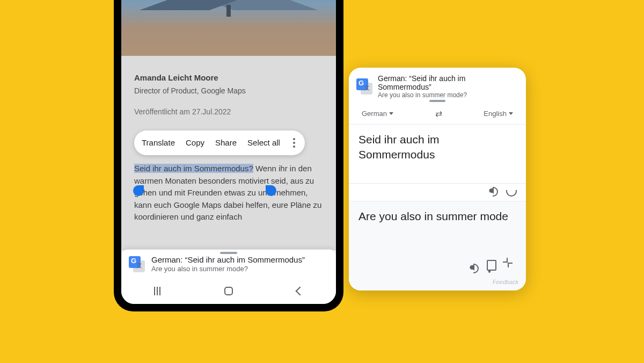  I want to click on nav-home-icon, so click(229, 291).